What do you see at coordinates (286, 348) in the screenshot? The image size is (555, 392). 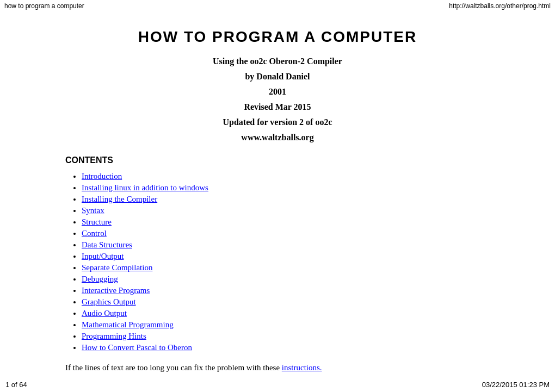 I see `list-item: How to Convert Pascal to Oberon` at bounding box center [286, 348].